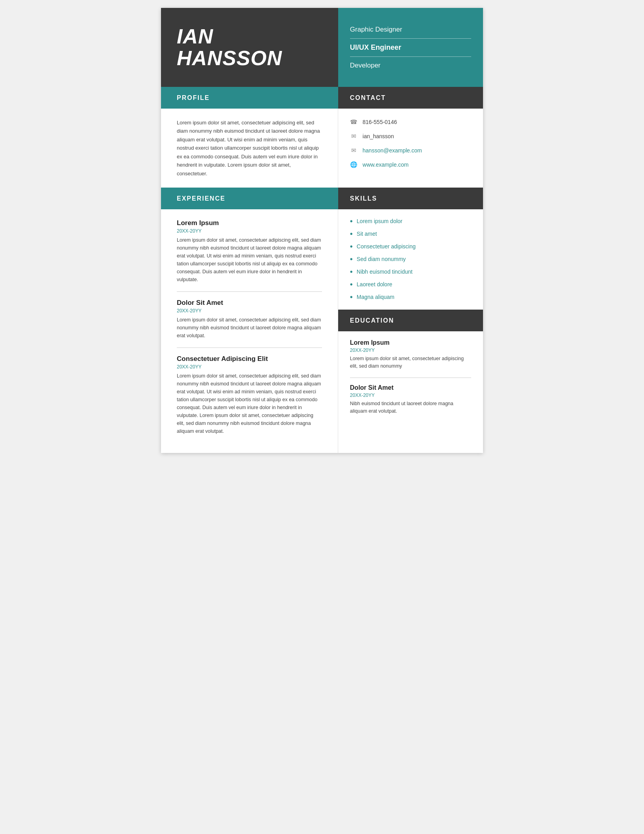  What do you see at coordinates (410, 259) in the screenshot?
I see `skills-content: Lorem ipsum dolor Sit amet Consectetuer …` at bounding box center [410, 259].